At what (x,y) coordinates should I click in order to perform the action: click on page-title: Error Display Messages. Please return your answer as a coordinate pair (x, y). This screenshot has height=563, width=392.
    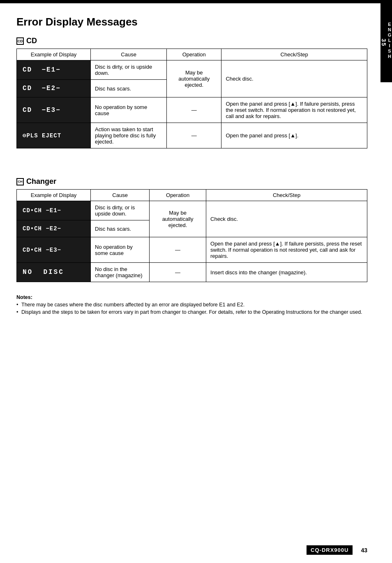
    Looking at the image, I should click on (192, 22).